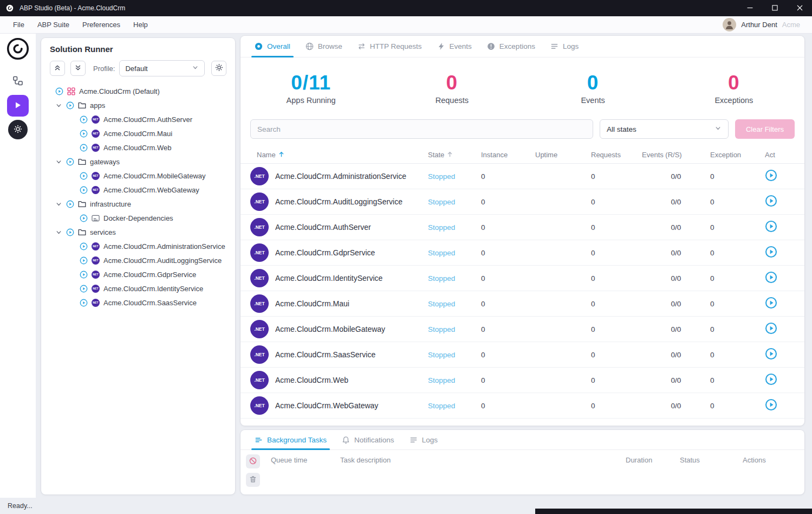  I want to click on tree-item: NETAcme.CloudCrm.SaasService, so click(138, 303).